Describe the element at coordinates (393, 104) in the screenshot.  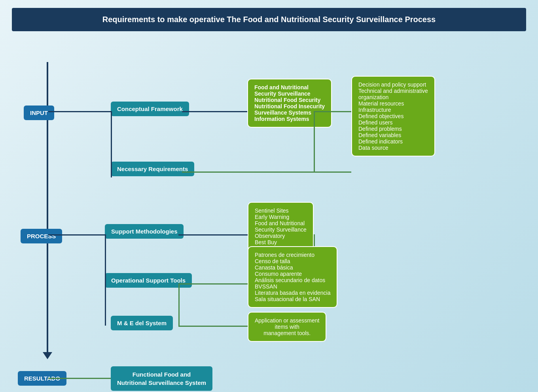
I see `gb2-line4: Material resources` at that location.